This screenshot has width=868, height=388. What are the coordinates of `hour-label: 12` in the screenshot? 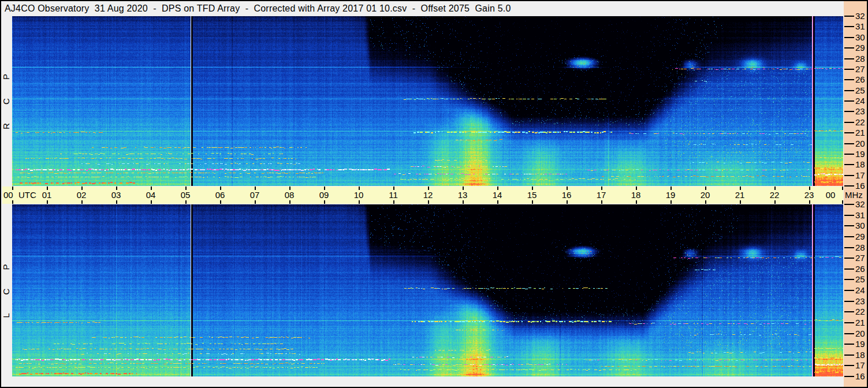 It's located at (429, 195).